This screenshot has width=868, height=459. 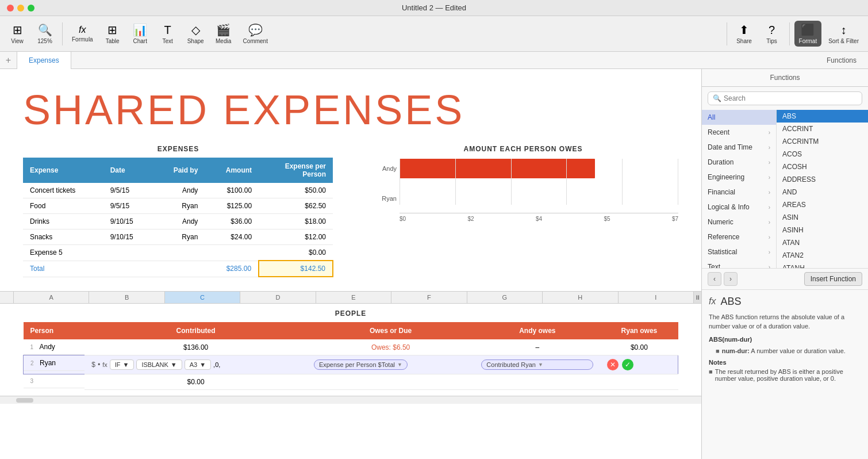 What do you see at coordinates (255, 33) in the screenshot?
I see `comment-button: 💬 Comment` at bounding box center [255, 33].